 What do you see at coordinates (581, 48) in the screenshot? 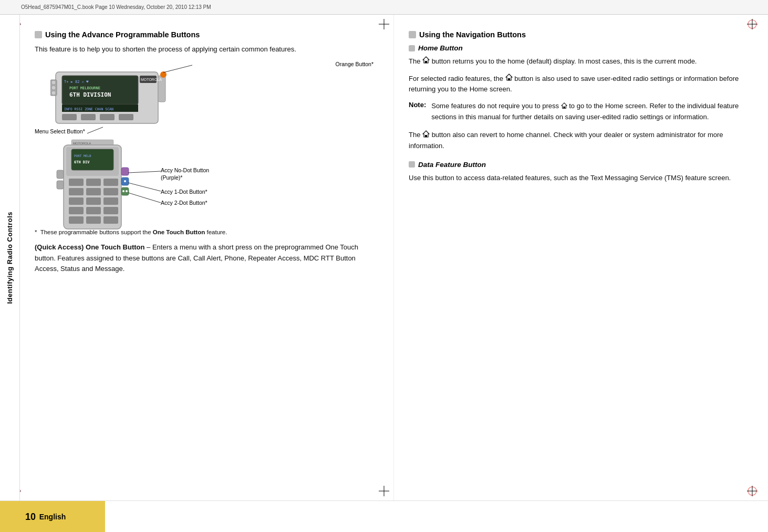
I see `home-button-heading: Home Button` at bounding box center [581, 48].